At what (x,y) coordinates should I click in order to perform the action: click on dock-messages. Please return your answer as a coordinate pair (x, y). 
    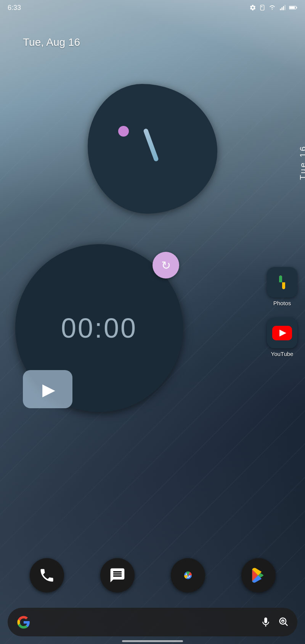
    Looking at the image, I should click on (117, 575).